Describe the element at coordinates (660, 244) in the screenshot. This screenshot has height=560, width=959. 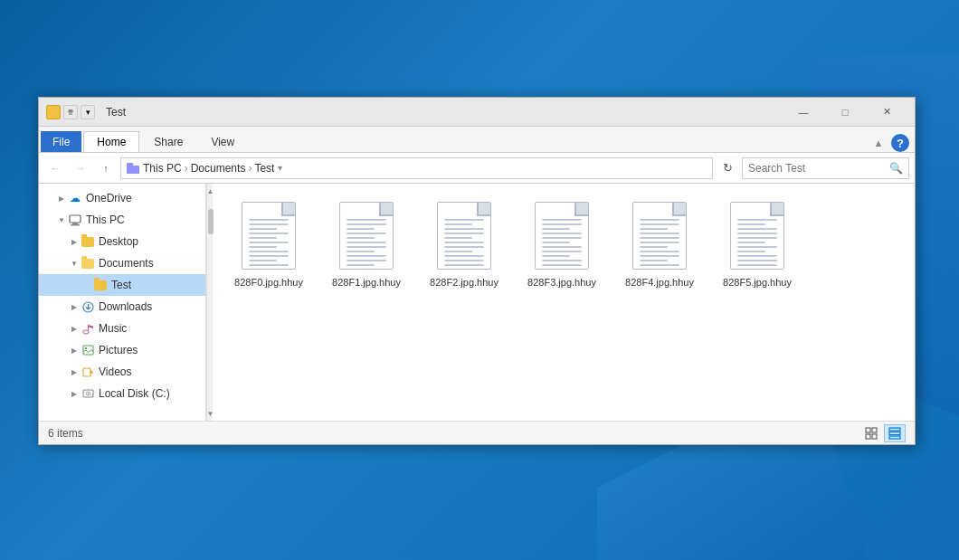
I see `file-item-4: 828F4.jpg.hhuy` at that location.